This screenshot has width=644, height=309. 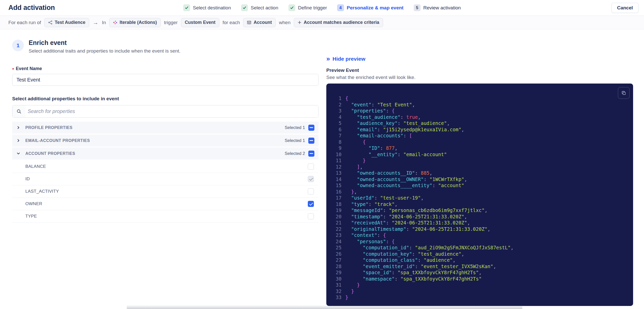 What do you see at coordinates (342, 22) in the screenshot?
I see `chip-label: Account matches audience criteria` at bounding box center [342, 22].